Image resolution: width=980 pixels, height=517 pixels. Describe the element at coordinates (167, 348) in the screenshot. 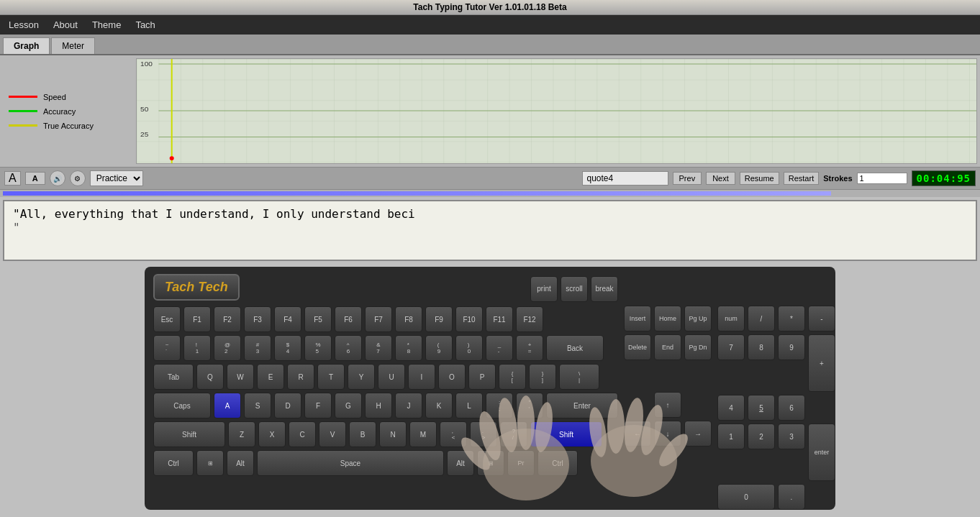

I see `key-tilde: ~`` at that location.